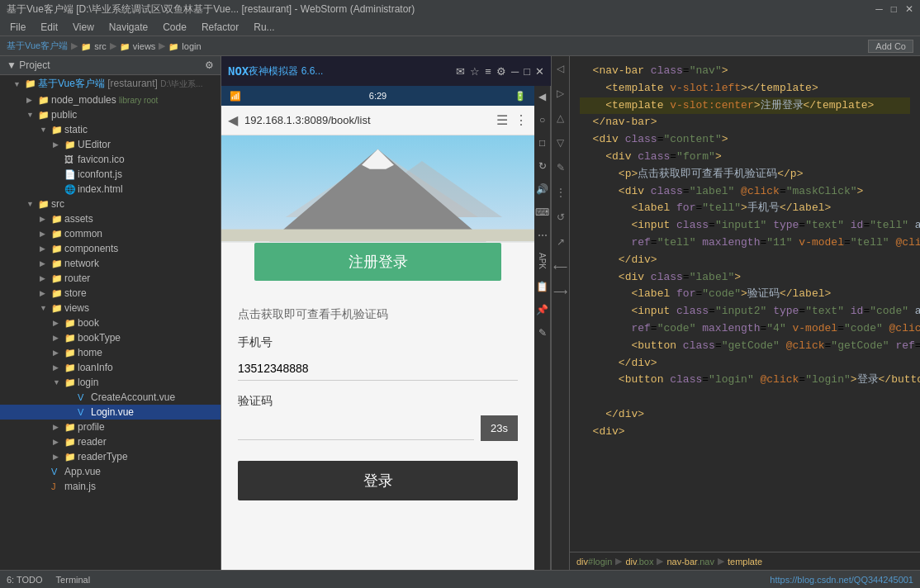 The width and height of the screenshot is (920, 588). What do you see at coordinates (745, 208) in the screenshot?
I see `code-line-9: <label for="tell">手机号</label>` at bounding box center [745, 208].